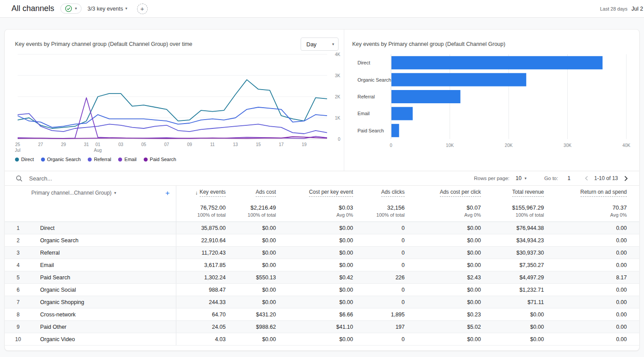  What do you see at coordinates (104, 289) in the screenshot?
I see `channel-name-cell: Organic Social` at bounding box center [104, 289].